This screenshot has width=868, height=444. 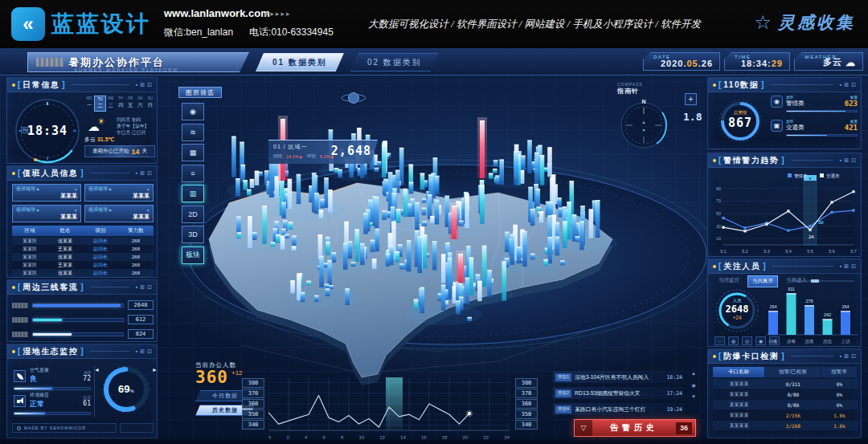 What do you see at coordinates (199, 32) in the screenshot?
I see `wechat-label: 微信:ben_lanlan` at bounding box center [199, 32].